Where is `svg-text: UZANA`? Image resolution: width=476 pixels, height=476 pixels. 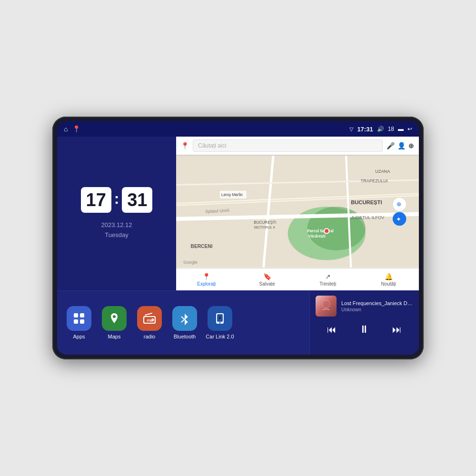
svg-text: UZANA is located at coordinates (383, 171).